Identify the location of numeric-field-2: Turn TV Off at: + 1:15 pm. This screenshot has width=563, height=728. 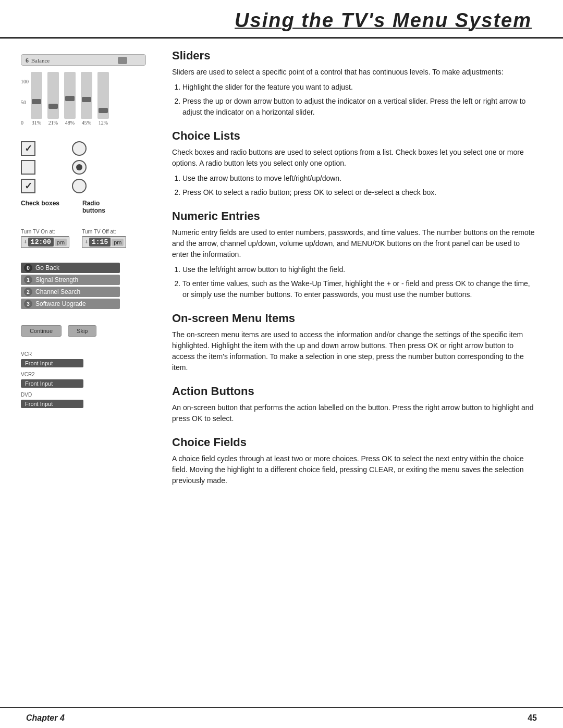
(104, 239).